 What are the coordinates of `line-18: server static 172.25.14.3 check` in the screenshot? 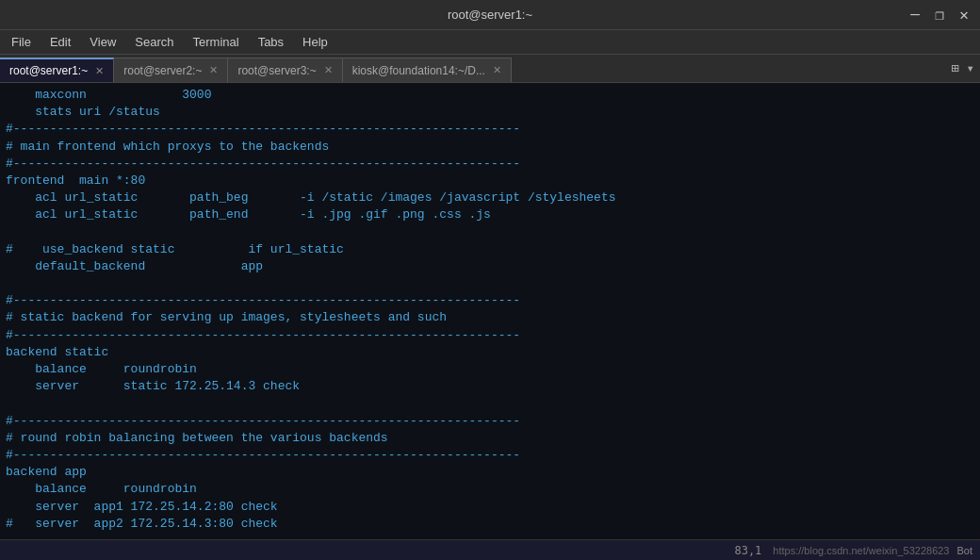 It's located at (153, 387).